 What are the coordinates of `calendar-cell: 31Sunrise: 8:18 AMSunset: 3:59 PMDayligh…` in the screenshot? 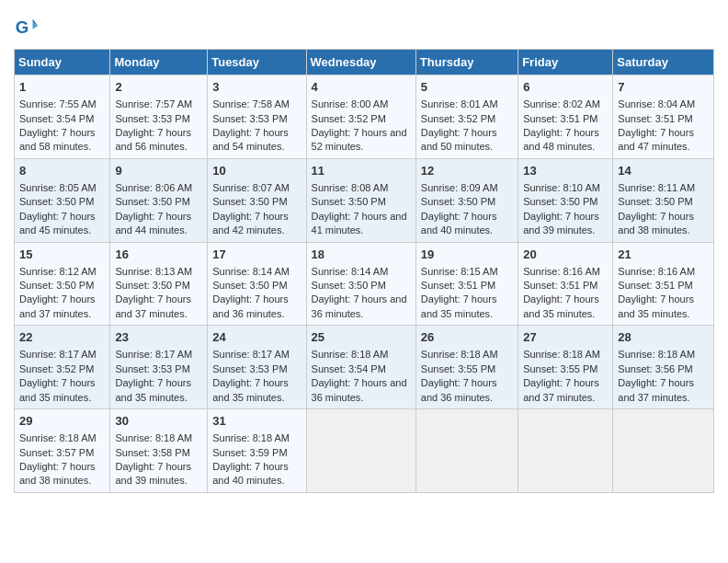 It's located at (257, 451).